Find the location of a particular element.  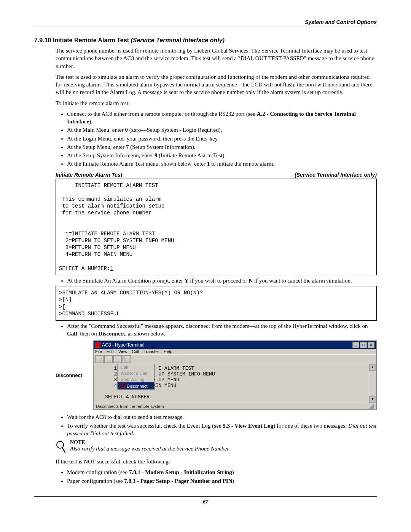

step-list: After the "Command Successful" message a… is located at coordinates (216, 330).